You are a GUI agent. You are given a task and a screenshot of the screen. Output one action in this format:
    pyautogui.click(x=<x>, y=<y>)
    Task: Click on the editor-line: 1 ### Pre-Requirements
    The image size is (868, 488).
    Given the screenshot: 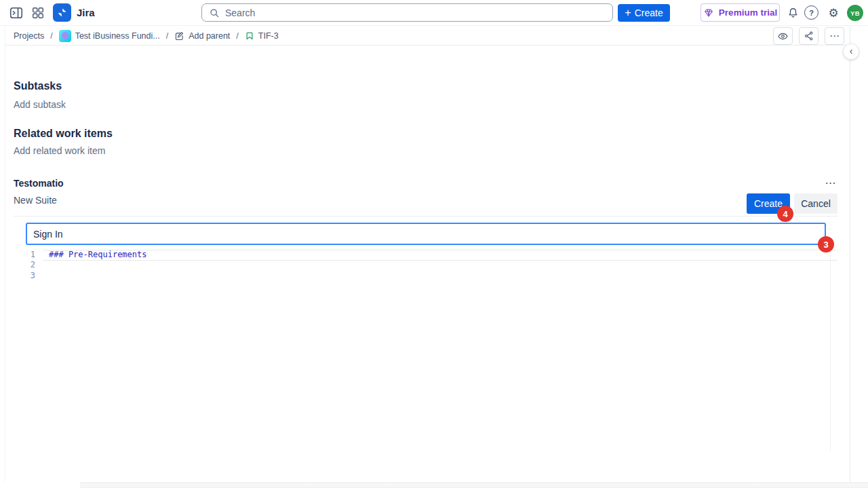 What is the action you would take?
    pyautogui.click(x=422, y=255)
    